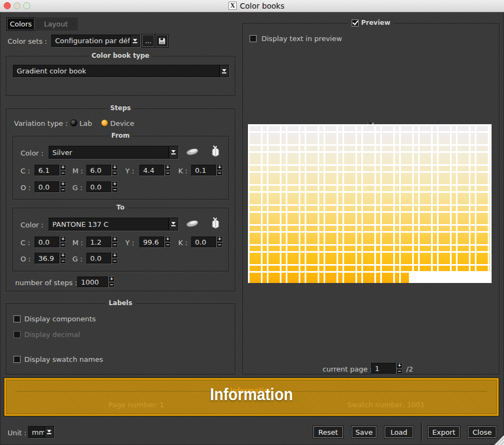  Describe the element at coordinates (121, 207) in the screenshot. I see `to-title-text: To` at that location.